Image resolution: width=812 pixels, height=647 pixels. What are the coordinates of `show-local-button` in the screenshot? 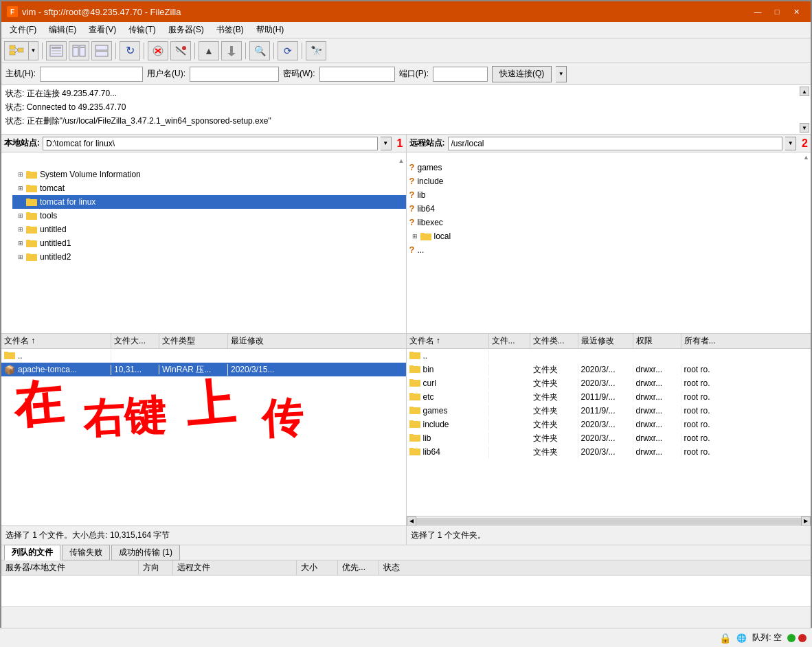 It's located at (56, 51).